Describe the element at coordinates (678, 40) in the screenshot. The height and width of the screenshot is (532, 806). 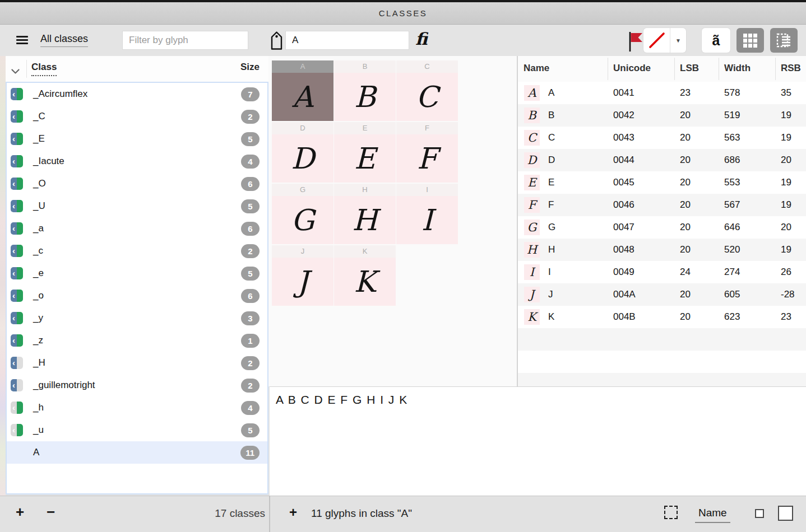
I see `mark-color-dropdown: ▼` at that location.